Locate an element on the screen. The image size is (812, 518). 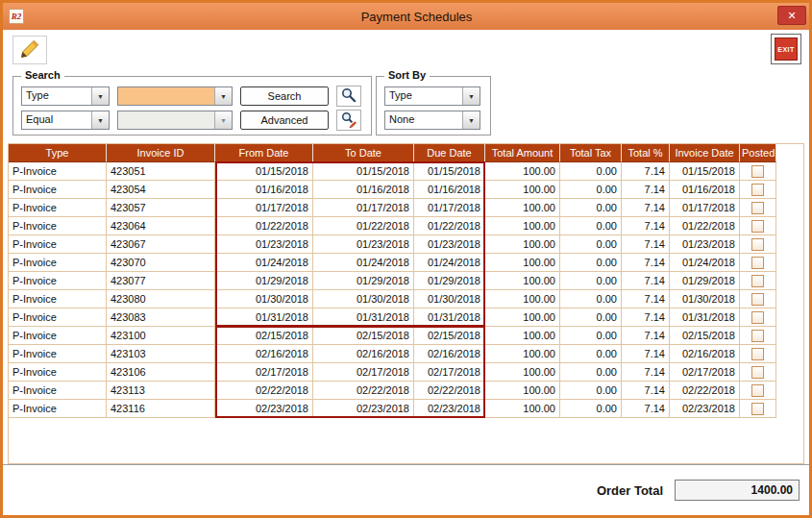
cell-invoice_date: 01/31/2018 is located at coordinates (705, 317).